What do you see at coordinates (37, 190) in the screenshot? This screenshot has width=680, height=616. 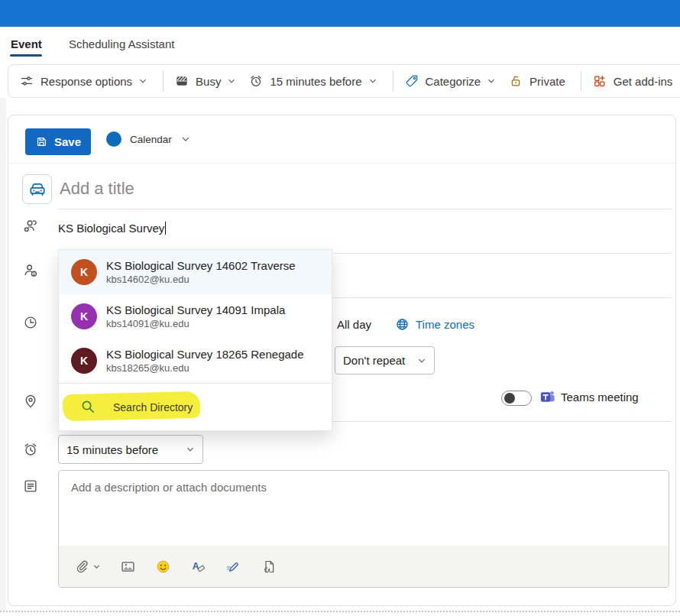 I see `car-icon` at bounding box center [37, 190].